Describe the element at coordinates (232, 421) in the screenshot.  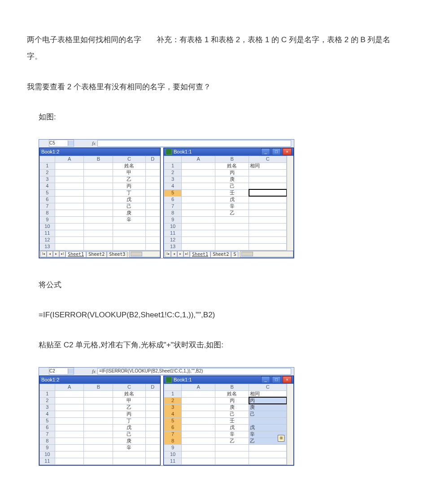
I see `cell: 壬` at that location.